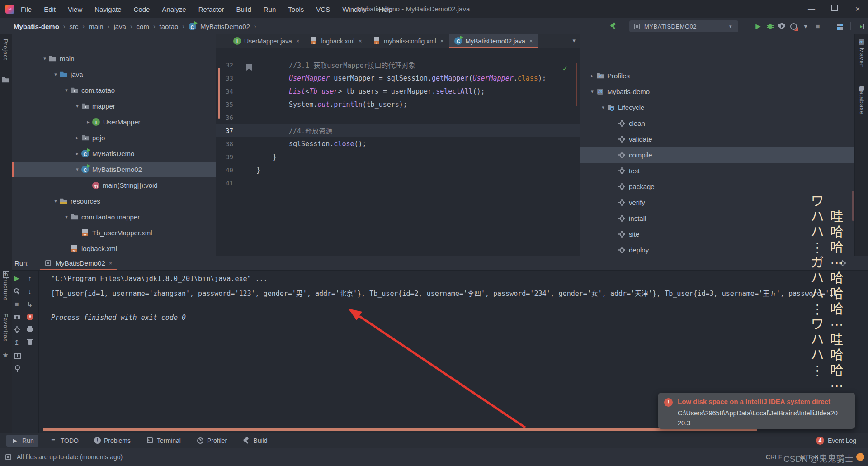 The width and height of the screenshot is (868, 466). I want to click on stripe-project-label: Project, so click(5, 50).